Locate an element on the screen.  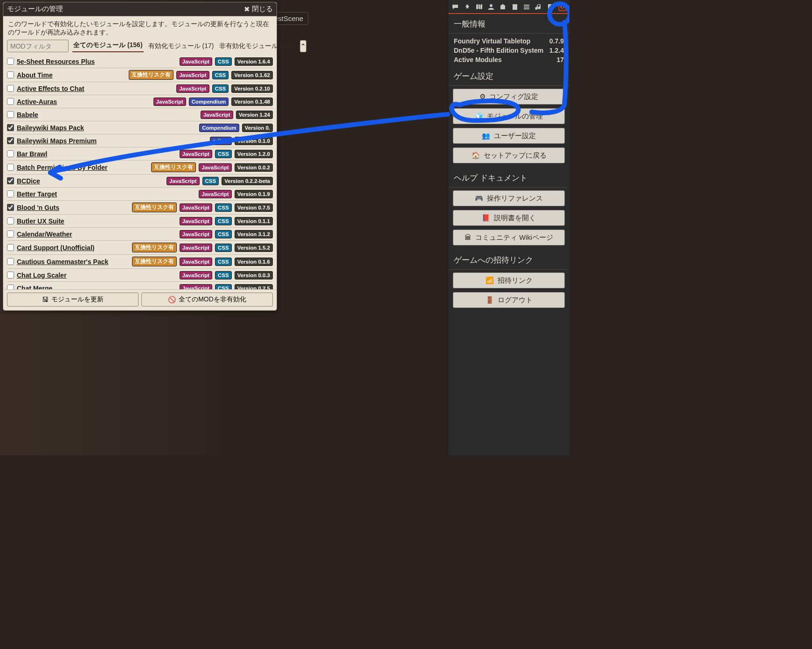
module-name: Chat Merge is located at coordinates (35, 287).